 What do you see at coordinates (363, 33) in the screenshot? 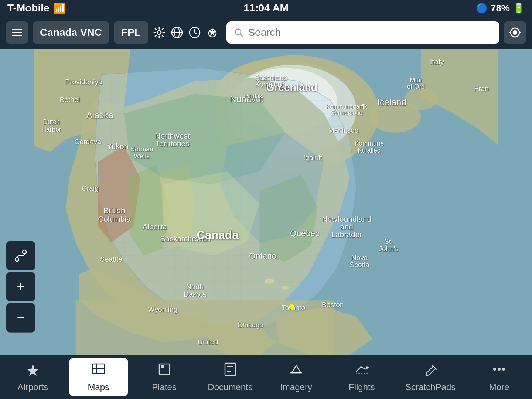
I see `search-bar` at bounding box center [363, 33].